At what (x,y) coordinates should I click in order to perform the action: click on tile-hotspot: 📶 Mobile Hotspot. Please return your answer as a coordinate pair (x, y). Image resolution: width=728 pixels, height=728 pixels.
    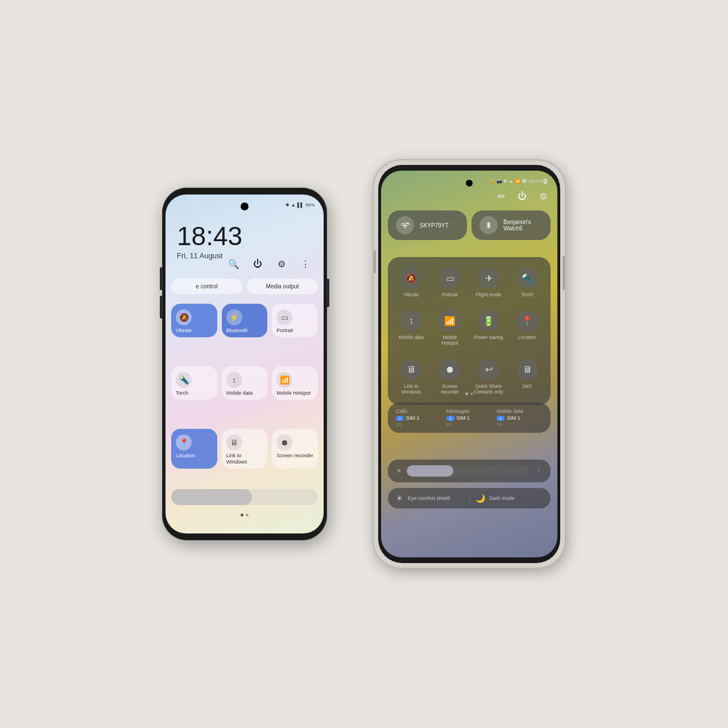
    Looking at the image, I should click on (295, 383).